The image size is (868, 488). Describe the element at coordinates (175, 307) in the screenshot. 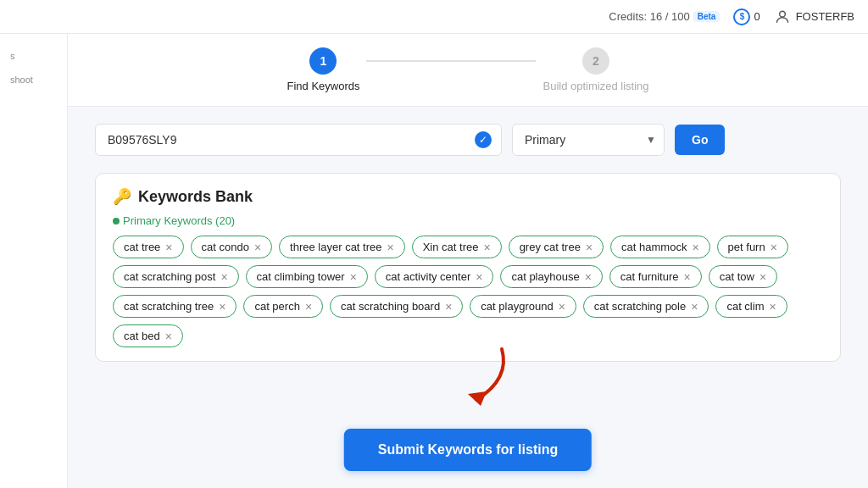

I see `tag-item: cat scratching tree×` at that location.